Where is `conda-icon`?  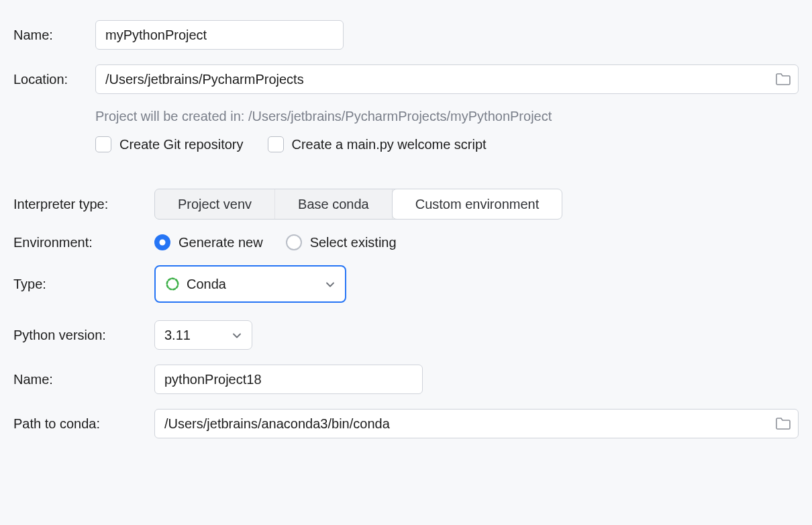 conda-icon is located at coordinates (172, 284).